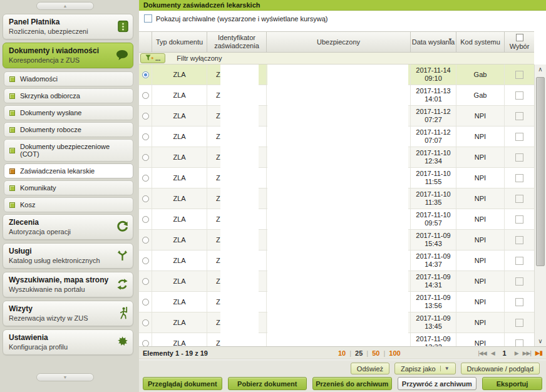  What do you see at coordinates (237, 42) in the screenshot?
I see `header-identifier: Identyfikator zaświadczenia` at bounding box center [237, 42].